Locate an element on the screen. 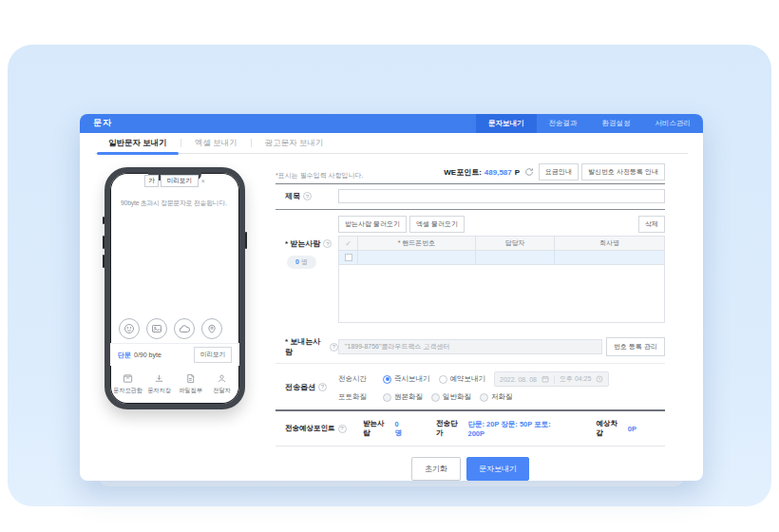 The image size is (779, 532). clock-icon is located at coordinates (599, 379).